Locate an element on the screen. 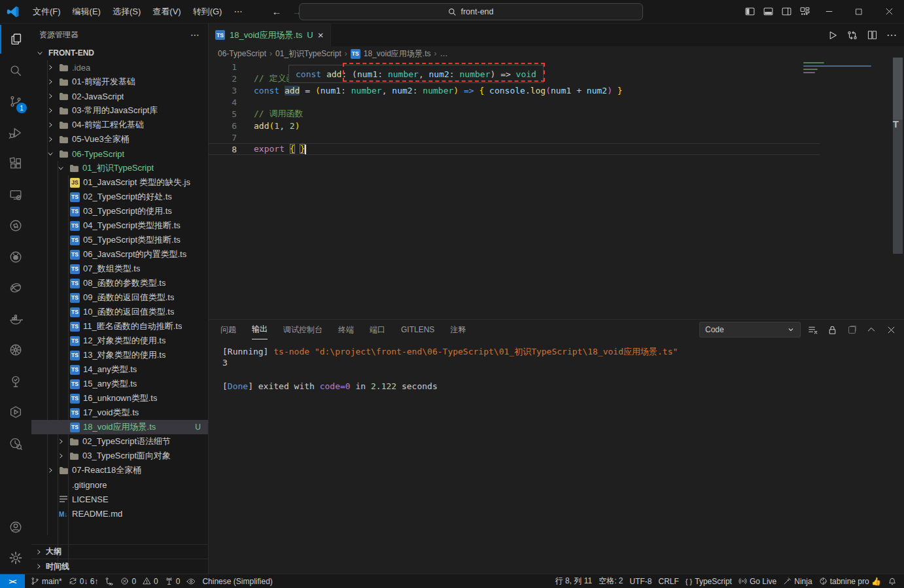  open-output-window-icon is located at coordinates (852, 330).